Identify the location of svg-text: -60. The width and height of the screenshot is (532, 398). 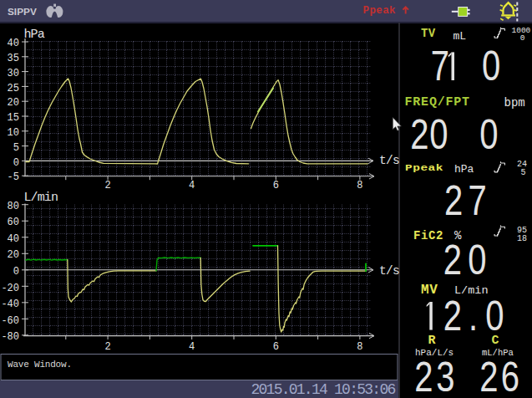
(10, 321).